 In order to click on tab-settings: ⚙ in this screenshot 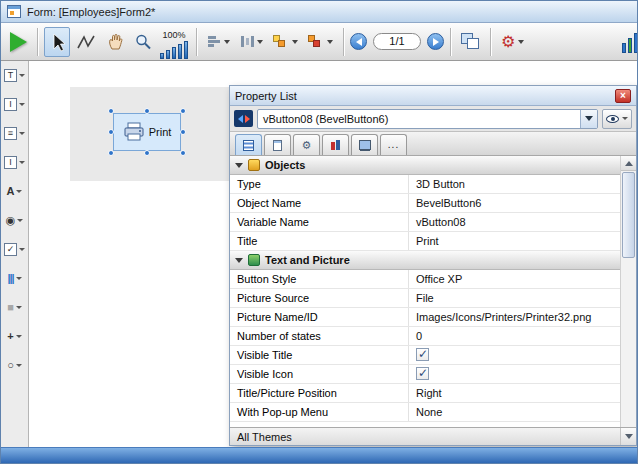, I will do `click(306, 144)`.